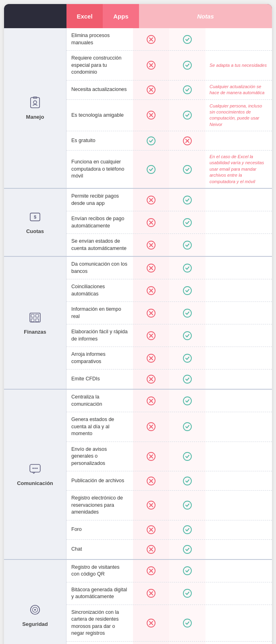  What do you see at coordinates (35, 483) in the screenshot?
I see `cat-name-comunicacion: Comunicación` at bounding box center [35, 483].